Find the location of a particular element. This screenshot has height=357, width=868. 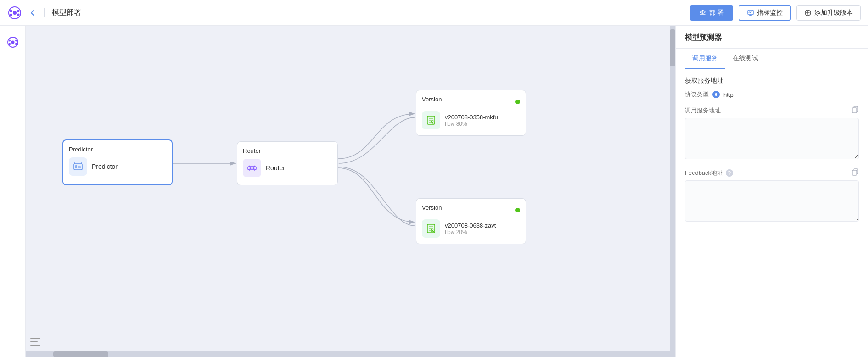

add-version-button: 添加升级版本 is located at coordinates (829, 13).